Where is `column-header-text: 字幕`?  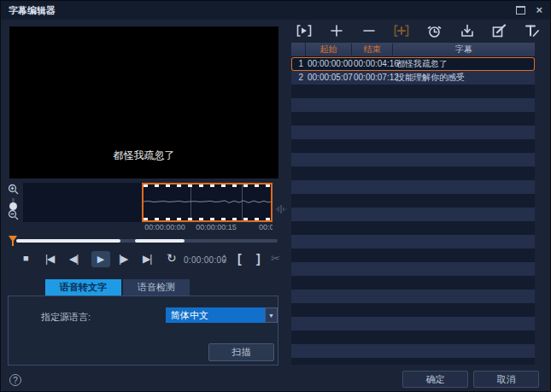
column-header-text: 字幕 is located at coordinates (464, 50).